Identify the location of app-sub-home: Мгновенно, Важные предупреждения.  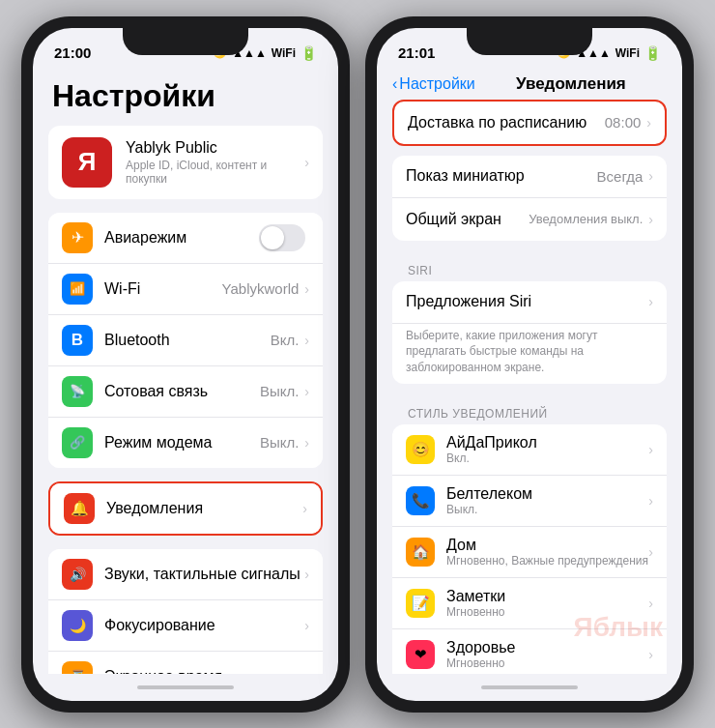
(547, 561).